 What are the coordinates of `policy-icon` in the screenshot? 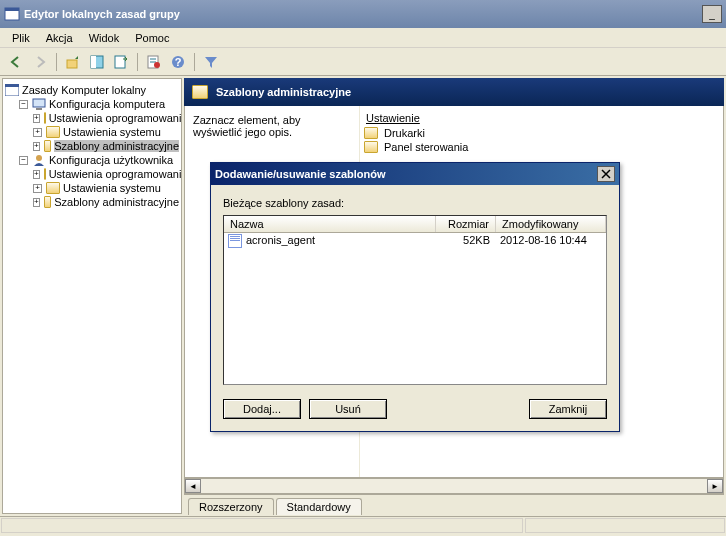 It's located at (12, 90).